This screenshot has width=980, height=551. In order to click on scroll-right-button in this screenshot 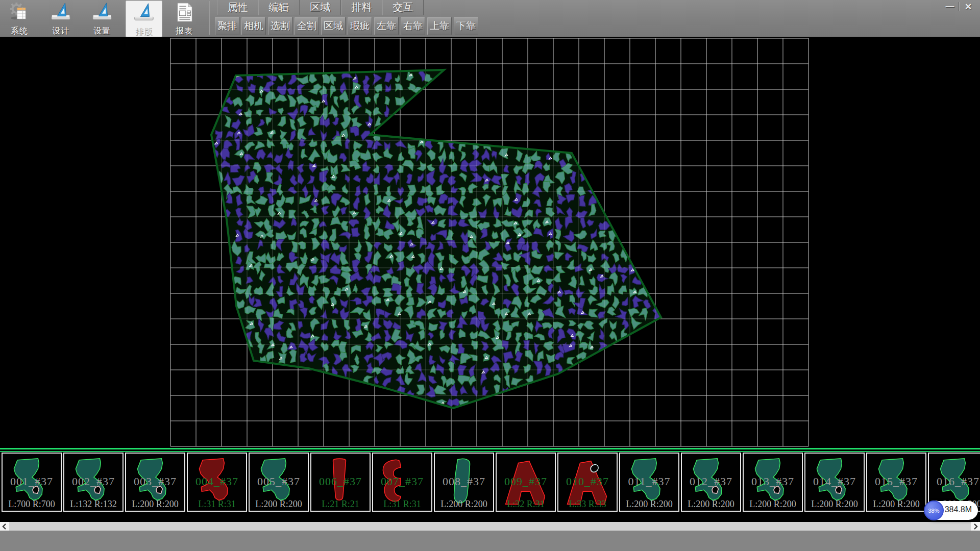, I will do `click(975, 527)`.